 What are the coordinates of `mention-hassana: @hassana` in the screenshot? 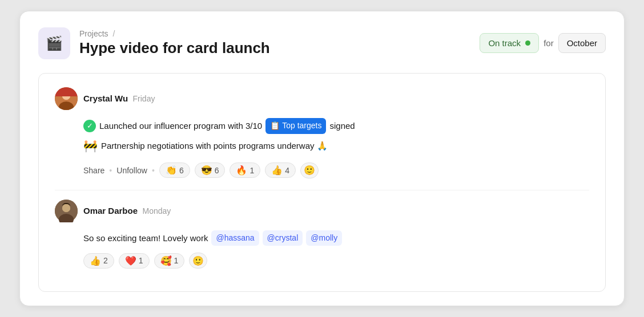 It's located at (235, 238).